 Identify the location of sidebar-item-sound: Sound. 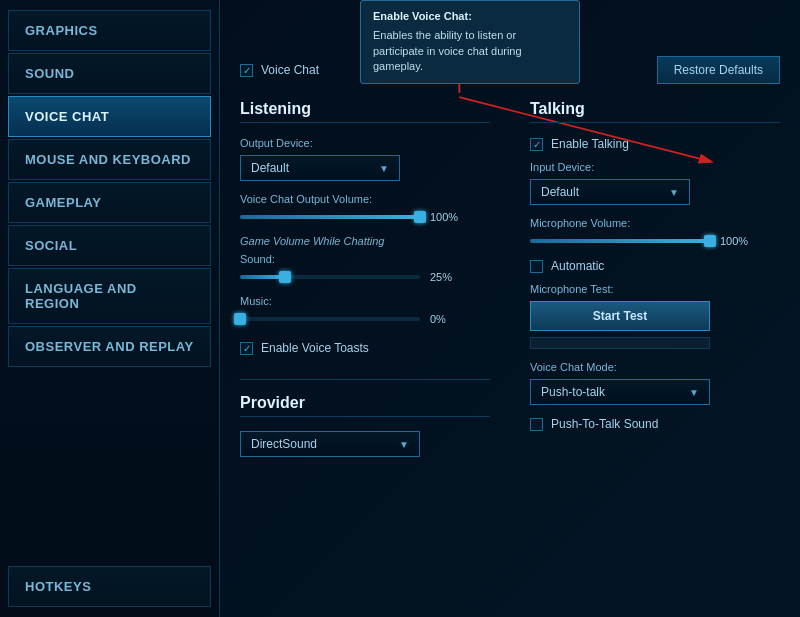
(110, 74).